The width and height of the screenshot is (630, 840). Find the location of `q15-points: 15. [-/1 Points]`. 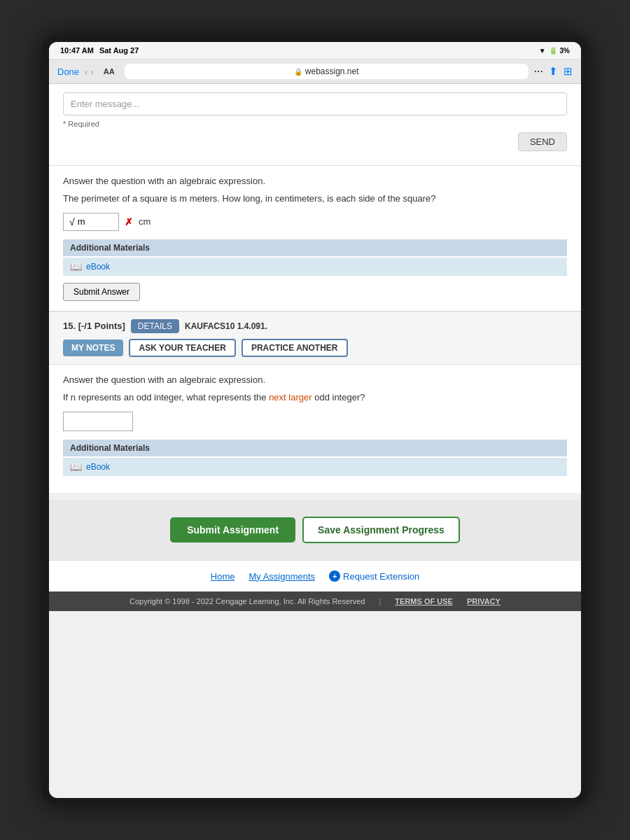

q15-points: 15. [-/1 Points] is located at coordinates (94, 326).